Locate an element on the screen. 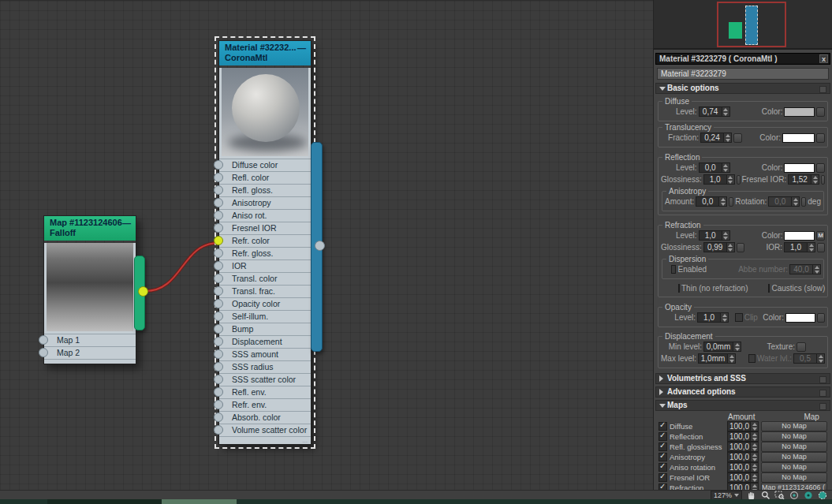 The image size is (832, 504). zoom-extents-selected-icon is located at coordinates (808, 495).